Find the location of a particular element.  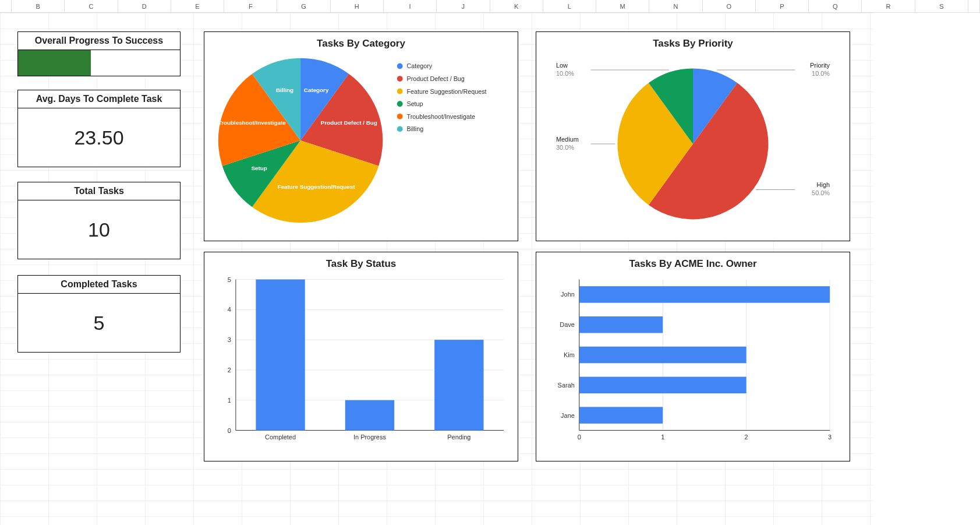

column-headers: BCDEFGHIJKLMNOPQRS is located at coordinates (490, 6).